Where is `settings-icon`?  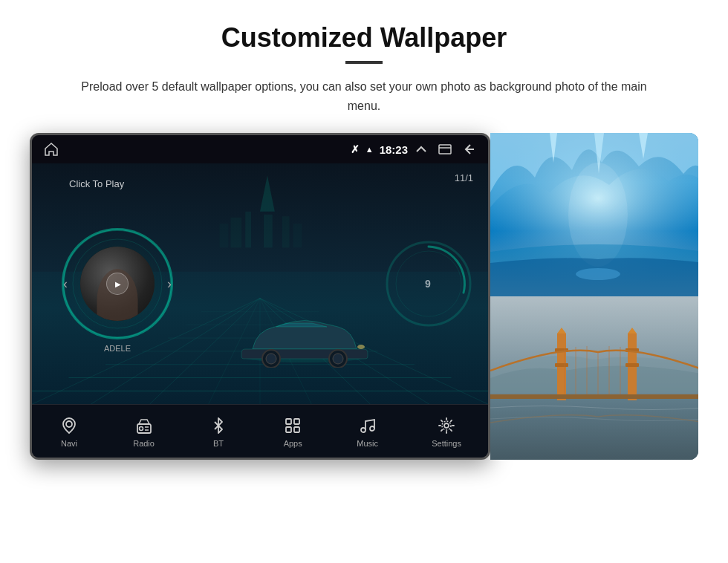 settings-icon is located at coordinates (446, 426).